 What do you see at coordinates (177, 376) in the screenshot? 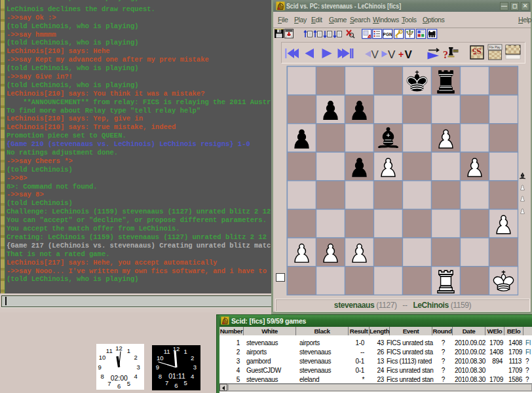
I see `svg-text: 01:11` at bounding box center [177, 376].